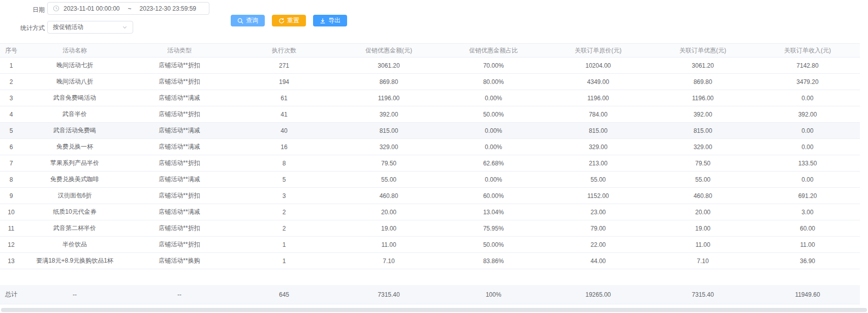  I want to click on stat-method-value: 按促销活动, so click(68, 27).